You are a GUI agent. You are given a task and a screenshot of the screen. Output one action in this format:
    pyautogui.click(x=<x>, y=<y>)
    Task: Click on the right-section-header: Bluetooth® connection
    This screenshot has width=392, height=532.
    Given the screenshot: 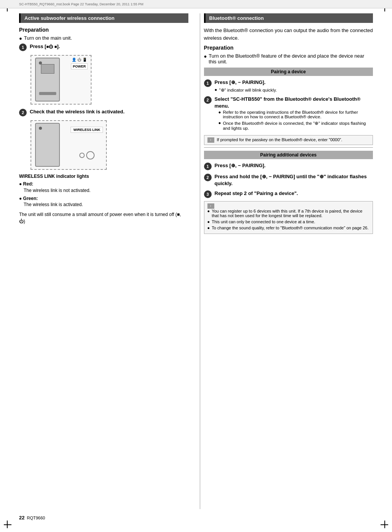 What is the action you would take?
    pyautogui.click(x=289, y=18)
    